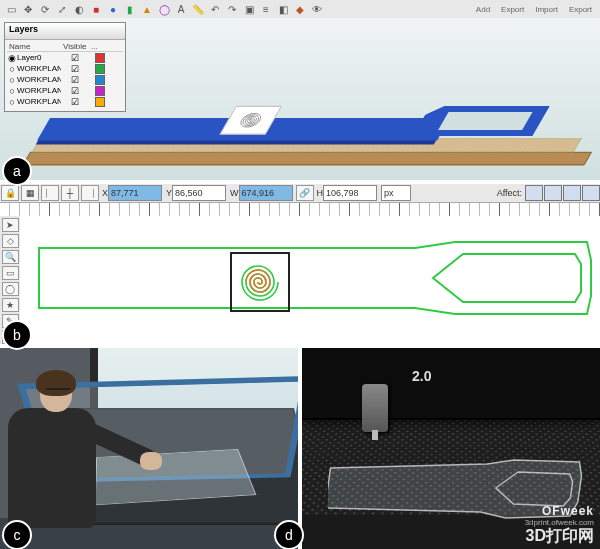 Image resolution: width=600 pixels, height=549 pixels. I want to click on link-wh-icon: 🔗, so click(305, 193).